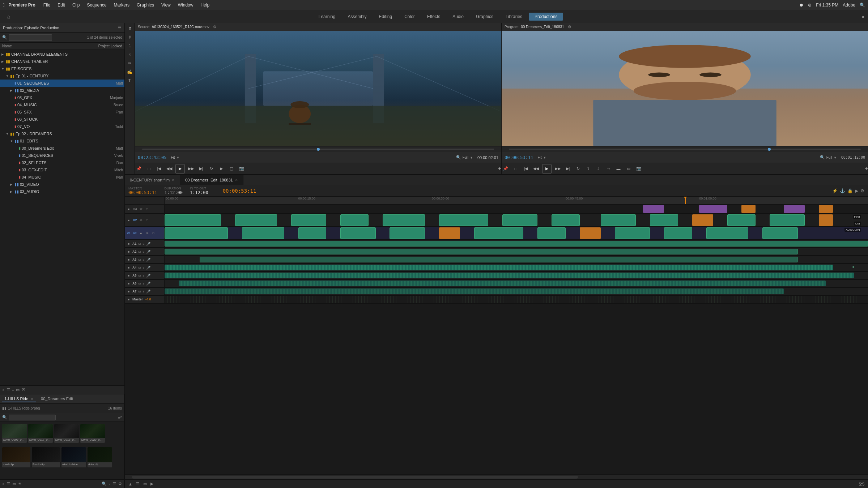 The image size is (868, 488). Describe the element at coordinates (62, 127) in the screenshot. I see `tree-item-vo01: ▮ 07_VO Todd` at that location.